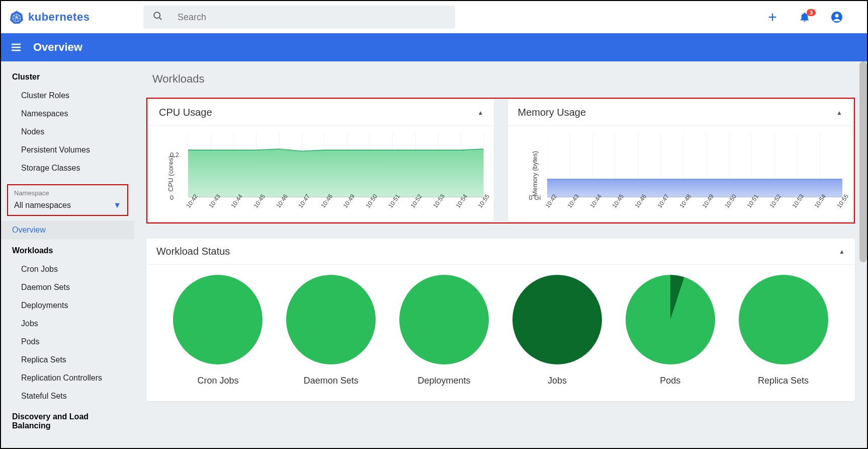 The image size is (868, 449). What do you see at coordinates (67, 96) in the screenshot?
I see `sidebar-item: Cluster Roles` at bounding box center [67, 96].